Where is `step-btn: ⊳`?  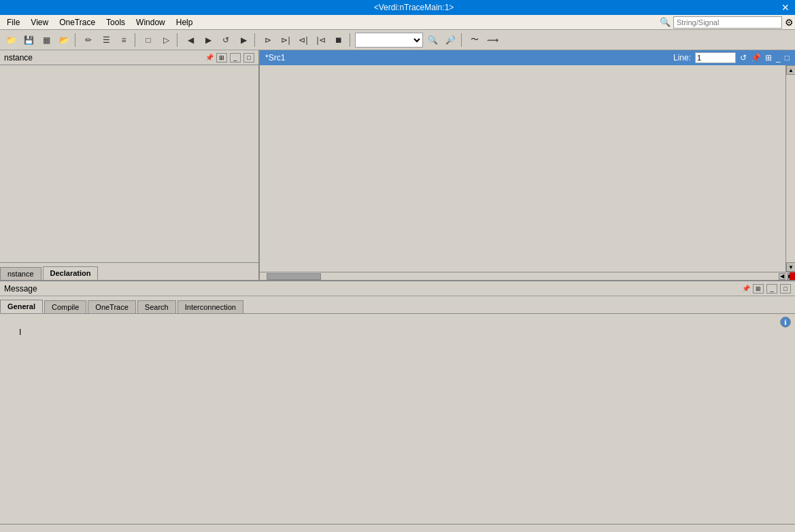
step-btn: ⊳ is located at coordinates (268, 40).